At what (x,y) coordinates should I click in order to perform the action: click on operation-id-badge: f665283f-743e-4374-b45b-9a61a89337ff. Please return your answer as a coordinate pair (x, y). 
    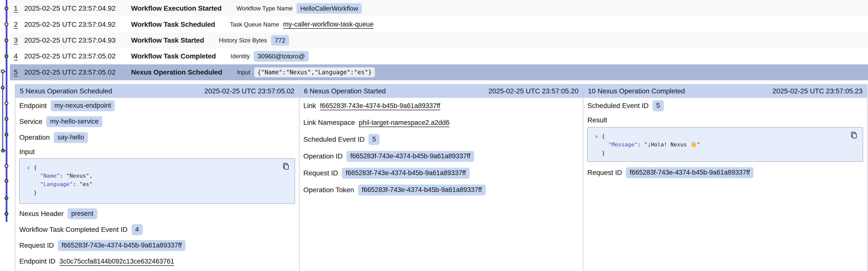
    Looking at the image, I should click on (410, 156).